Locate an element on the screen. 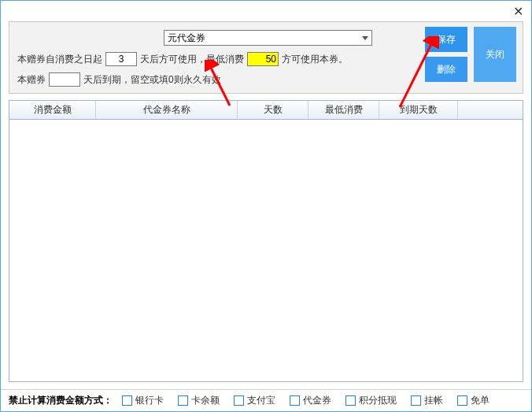 This screenshot has width=532, height=412. chk-card-balance: 卡余额 is located at coordinates (198, 400).